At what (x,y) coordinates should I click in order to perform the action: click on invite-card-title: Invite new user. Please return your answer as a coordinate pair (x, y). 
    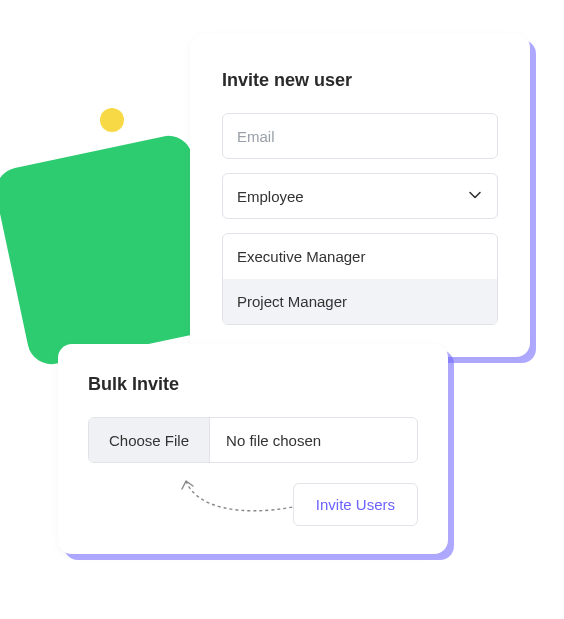
    Looking at the image, I should click on (360, 80).